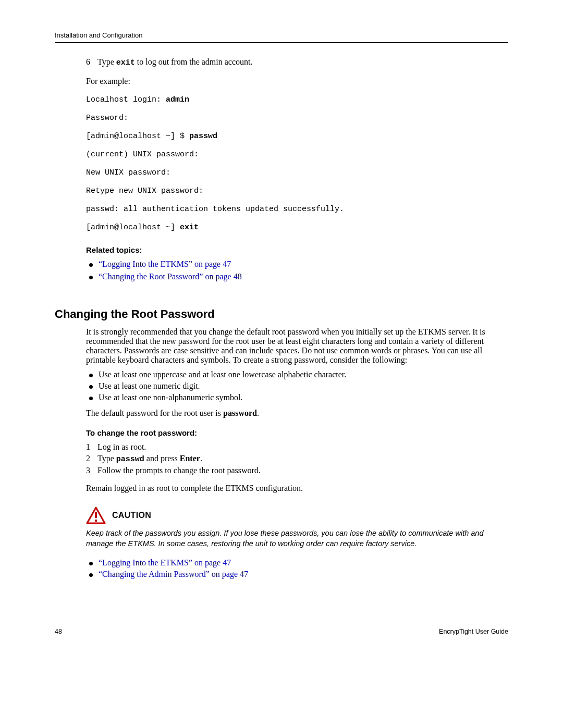  I want to click on input-passwd: passwd, so click(203, 137).